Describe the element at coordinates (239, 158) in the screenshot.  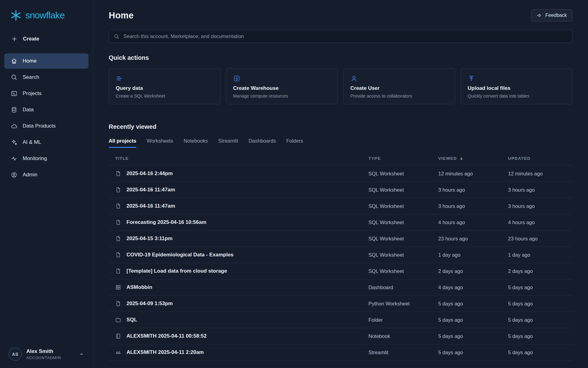
I see `column-header-title: TITLE` at that location.